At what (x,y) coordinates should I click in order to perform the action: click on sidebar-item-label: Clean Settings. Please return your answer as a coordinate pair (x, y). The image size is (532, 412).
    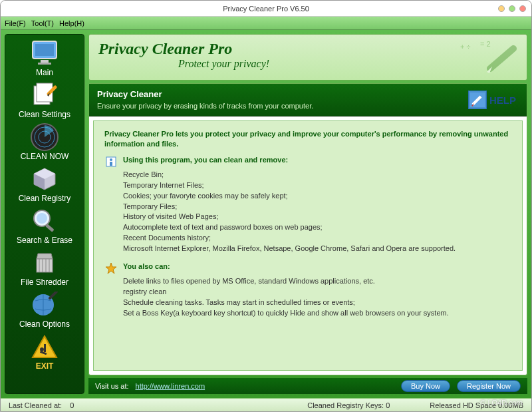
    Looking at the image, I should click on (45, 114).